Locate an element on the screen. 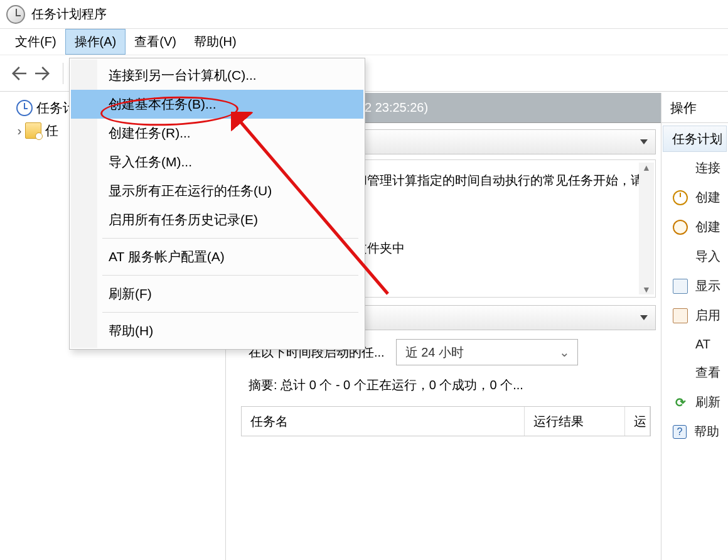 This screenshot has width=728, height=560. action-at-service: AT is located at coordinates (695, 344).